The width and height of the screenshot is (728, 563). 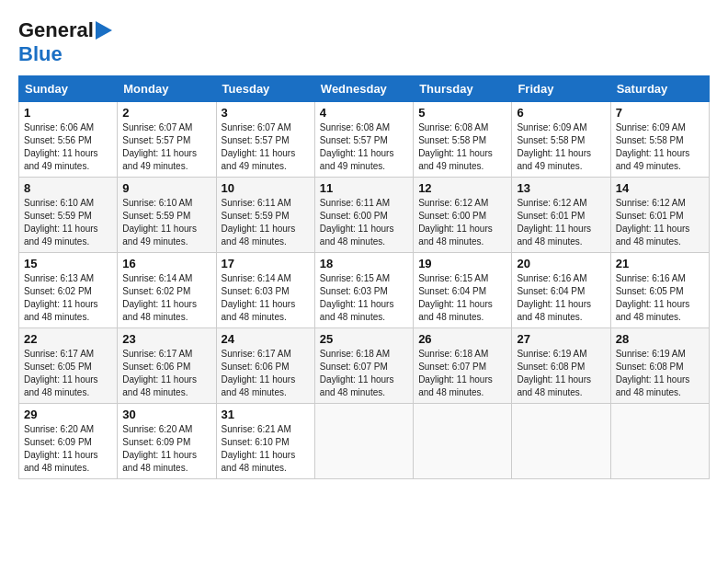 What do you see at coordinates (660, 140) in the screenshot?
I see `calendar-cell: 7 Sunrise: 6:09 AM Sunset: 5:58 PM Dayli…` at bounding box center [660, 140].